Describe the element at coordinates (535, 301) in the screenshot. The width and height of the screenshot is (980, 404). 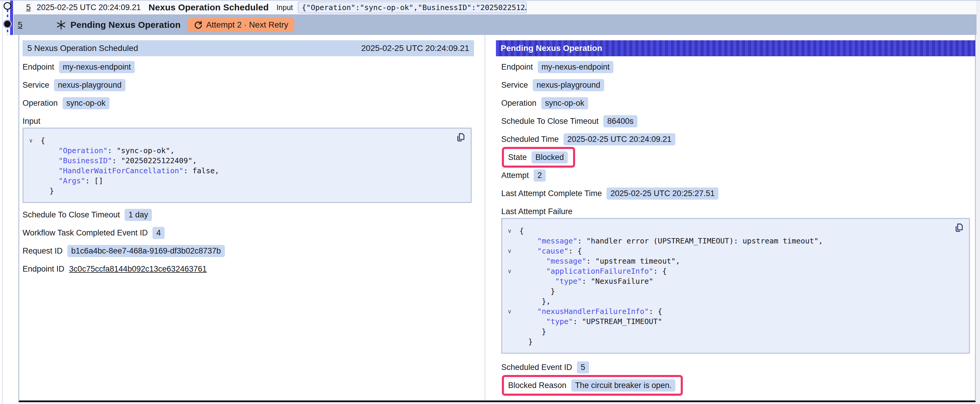
I see `json-line-text: },` at that location.